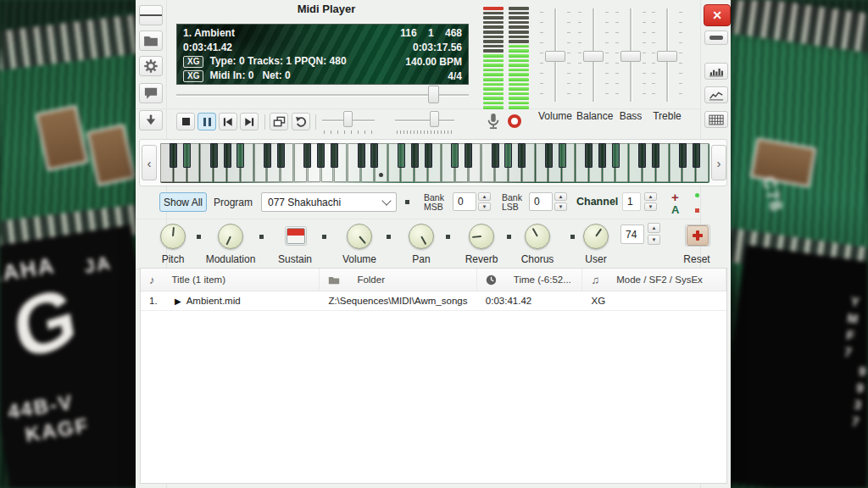 The width and height of the screenshot is (868, 488). What do you see at coordinates (632, 202) in the screenshot?
I see `channel-value: 1` at bounding box center [632, 202].